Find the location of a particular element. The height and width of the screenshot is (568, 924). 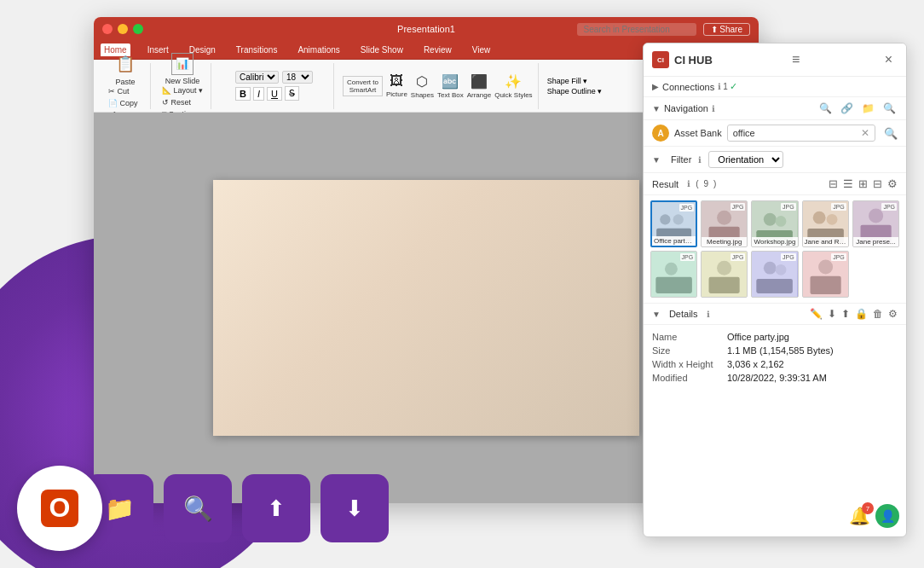

assetbank-search-container: ✕ is located at coordinates (801, 133).